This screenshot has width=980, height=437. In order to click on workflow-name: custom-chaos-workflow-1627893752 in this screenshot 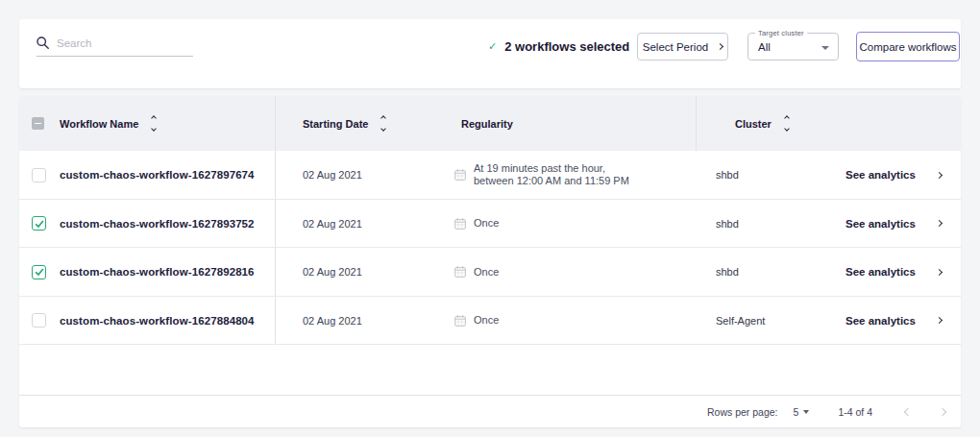, I will do `click(163, 223)`.